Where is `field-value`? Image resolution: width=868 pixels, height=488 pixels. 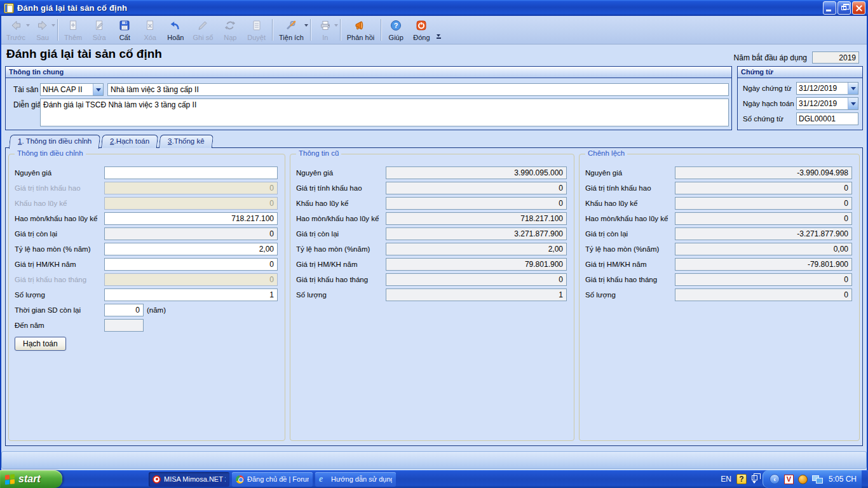 field-value is located at coordinates (191, 173).